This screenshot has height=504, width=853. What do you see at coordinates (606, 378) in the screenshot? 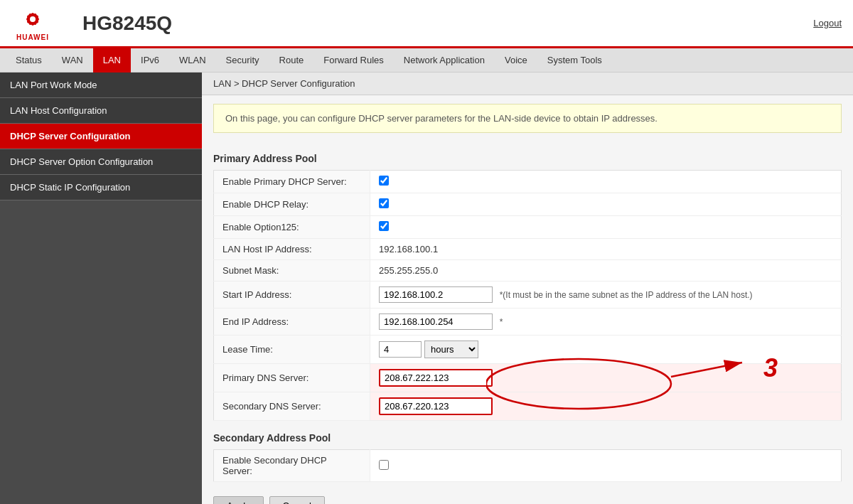
I see `value-primary-dns` at bounding box center [606, 378].